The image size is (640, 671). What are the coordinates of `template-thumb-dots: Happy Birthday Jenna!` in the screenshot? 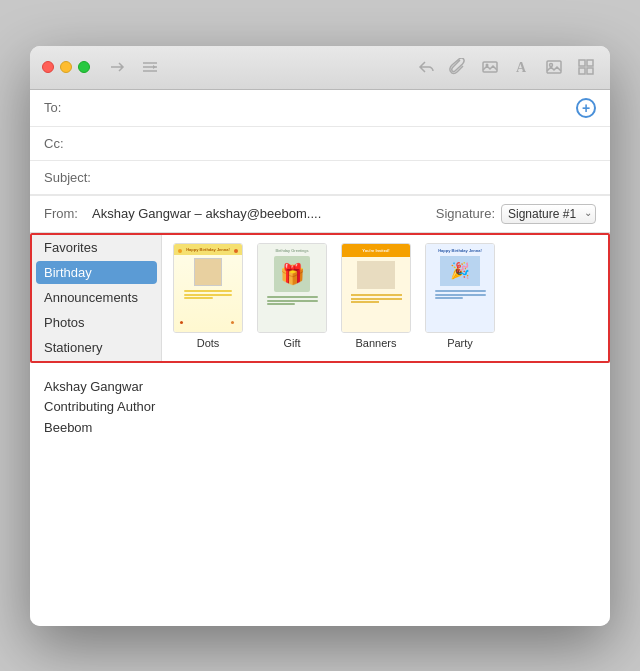 It's located at (208, 288).